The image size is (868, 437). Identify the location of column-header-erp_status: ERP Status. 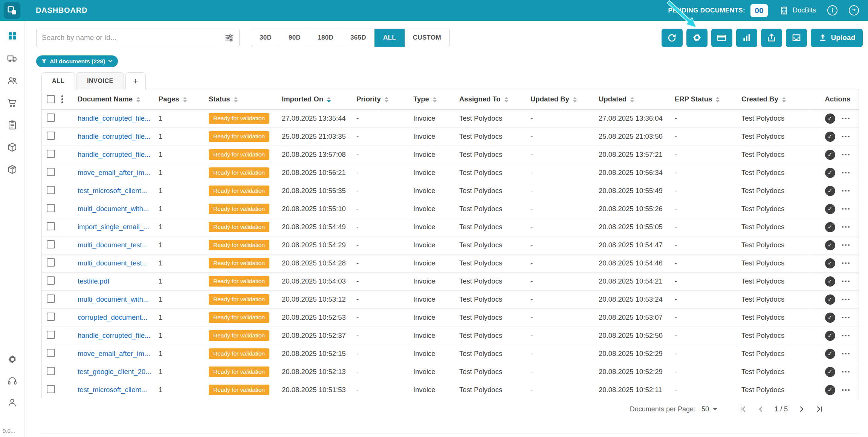
(708, 100).